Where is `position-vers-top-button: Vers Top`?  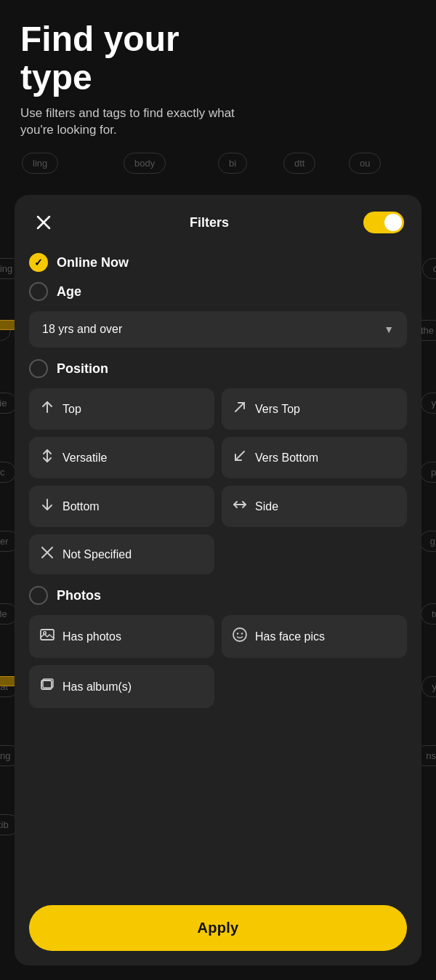 position-vers-top-button: Vers Top is located at coordinates (314, 409).